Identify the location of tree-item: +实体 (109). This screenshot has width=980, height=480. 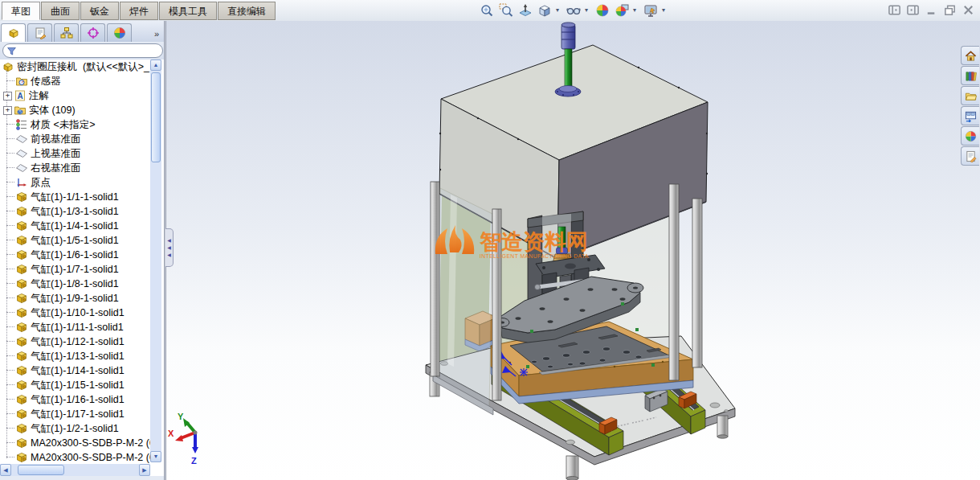
(76, 110).